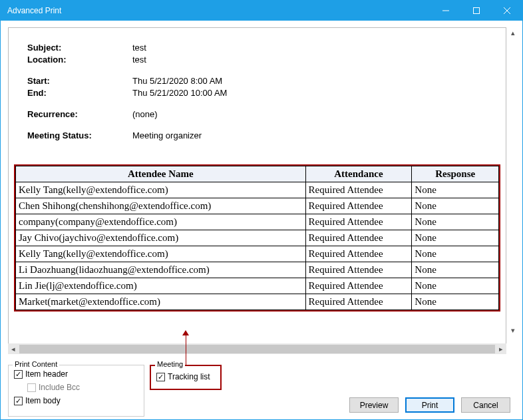 This screenshot has height=420, width=523. Describe the element at coordinates (258, 206) in the screenshot. I see `table-row: Chen Shihong(chenshihong@extendoffice.co…` at that location.